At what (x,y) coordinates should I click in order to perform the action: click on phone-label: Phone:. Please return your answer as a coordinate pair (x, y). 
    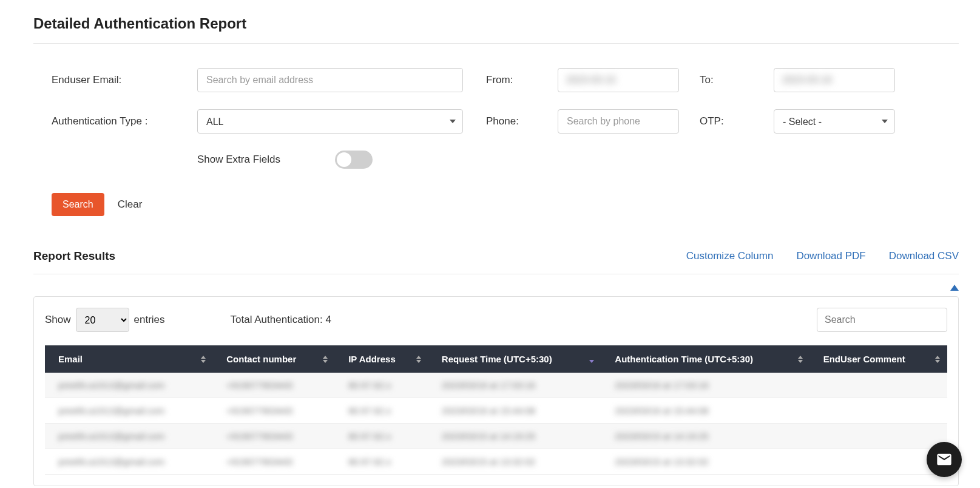
    Looking at the image, I should click on (502, 121).